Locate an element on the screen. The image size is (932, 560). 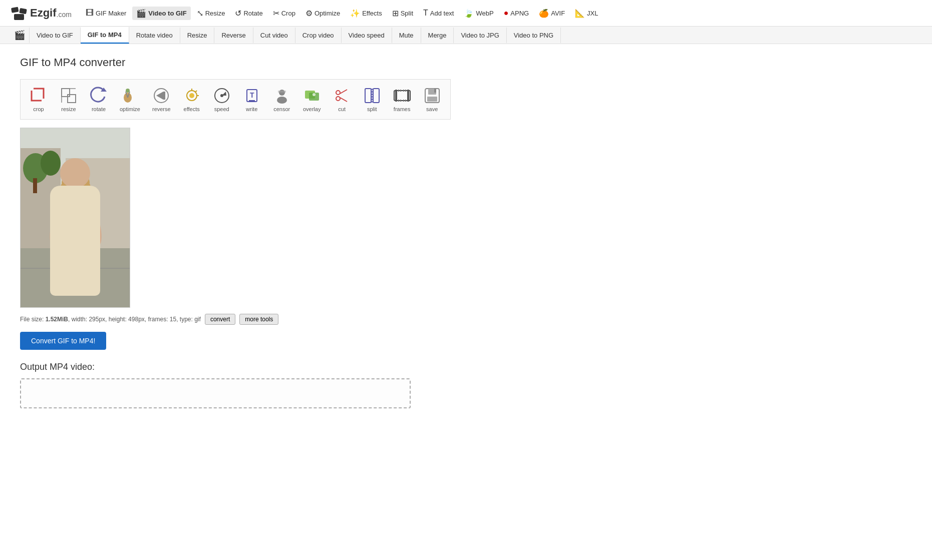
tool-split-label: split is located at coordinates (372, 109).